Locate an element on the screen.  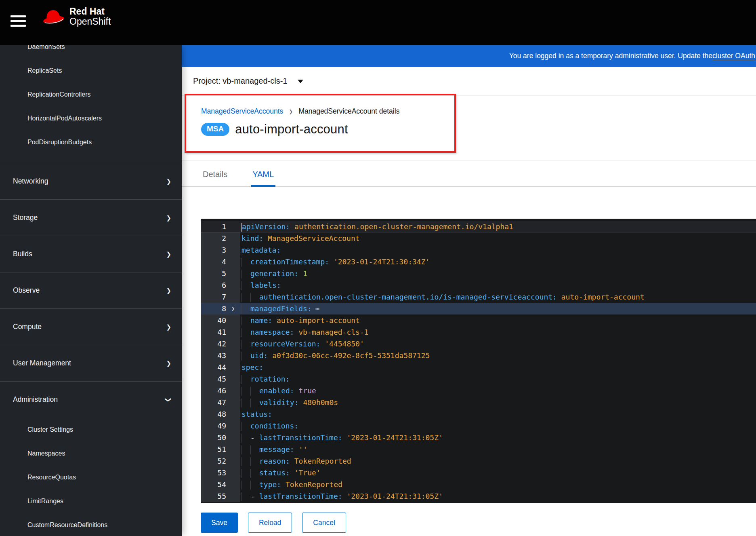
sidebar-spacer is located at coordinates (91, 158).